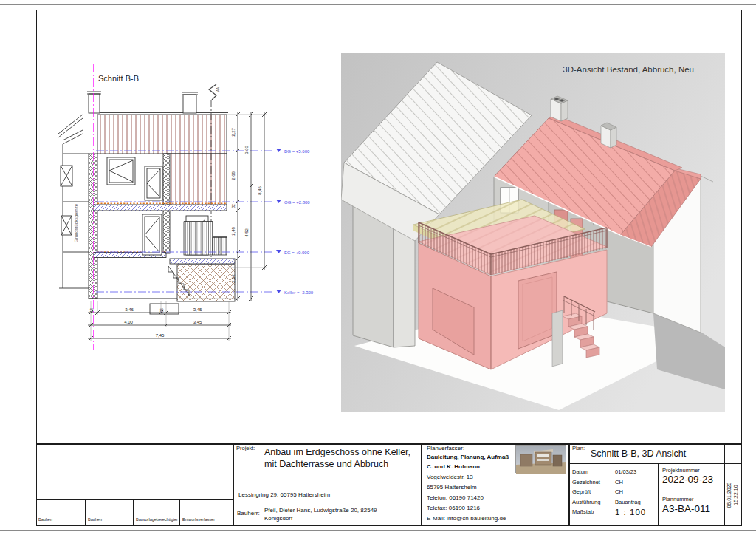 The image size is (756, 535). Describe the element at coordinates (129, 310) in the screenshot. I see `svg-text: 3,46` at that location.